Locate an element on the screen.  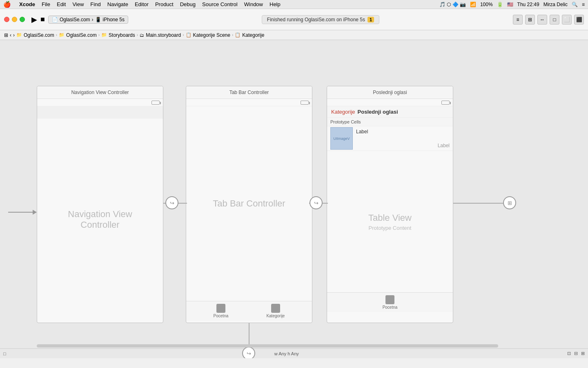
breadcrumb-label-1: OglasiSe.com is located at coordinates (82, 35).